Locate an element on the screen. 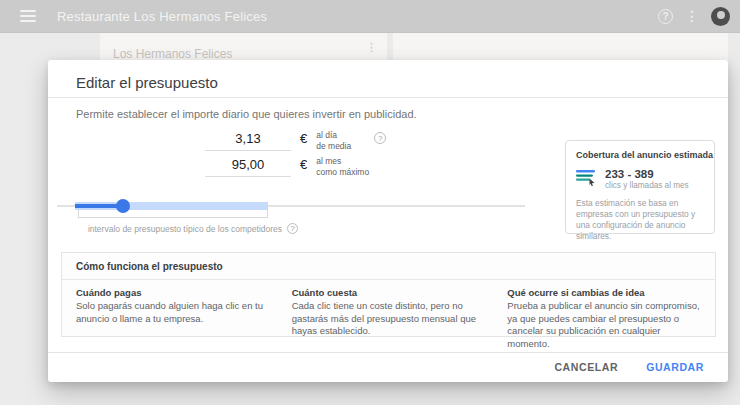 The image size is (740, 405). how-col-cost: Cuánto cuesta Cada clic tiene un coste d… is located at coordinates (389, 318).